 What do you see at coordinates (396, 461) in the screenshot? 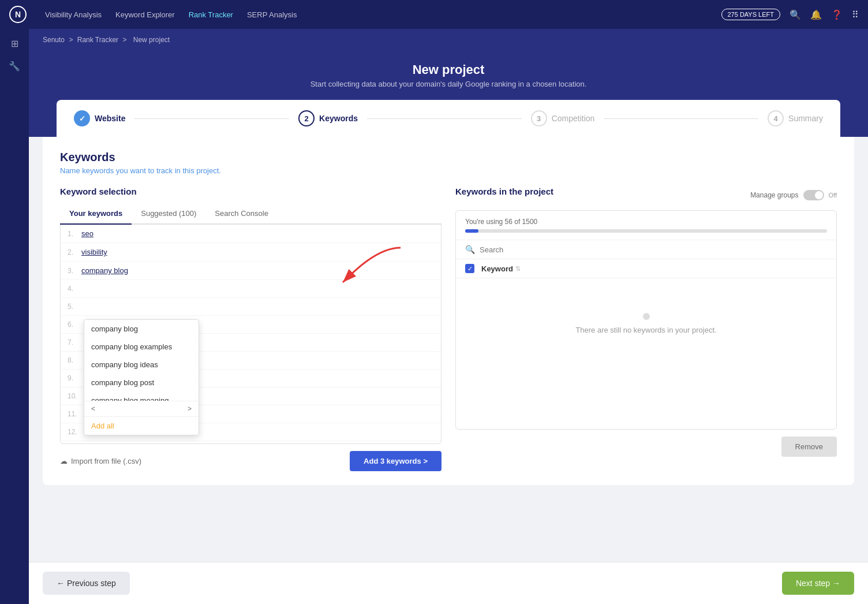
I see `add-keywords-button: Add 3 keywords >` at bounding box center [396, 461].